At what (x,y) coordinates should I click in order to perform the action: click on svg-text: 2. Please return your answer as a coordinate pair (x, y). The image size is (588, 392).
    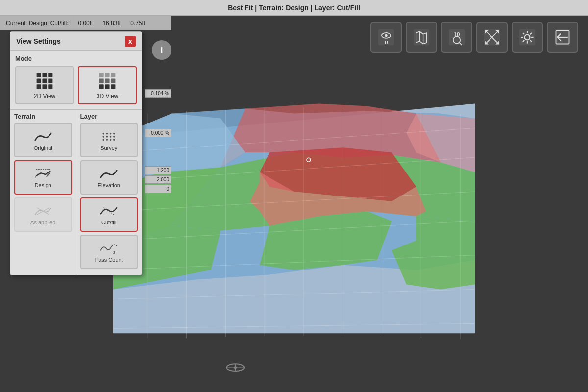
    Looking at the image, I should click on (114, 252).